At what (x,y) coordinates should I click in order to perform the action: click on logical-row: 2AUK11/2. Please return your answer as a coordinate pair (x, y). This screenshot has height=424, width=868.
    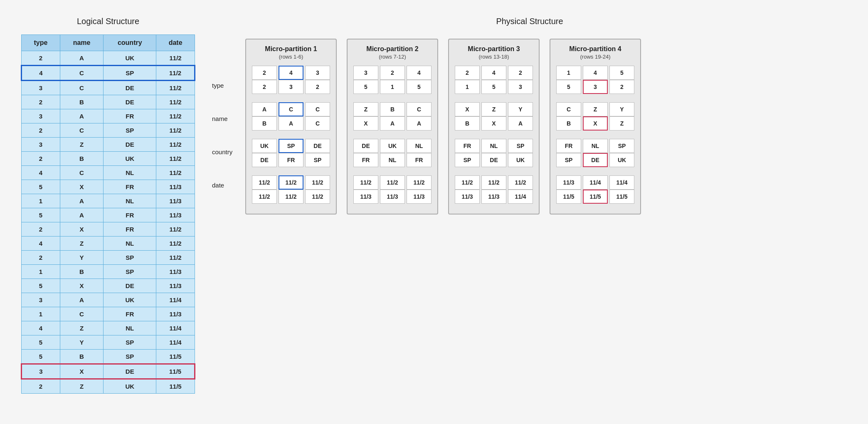
    Looking at the image, I should click on (108, 58).